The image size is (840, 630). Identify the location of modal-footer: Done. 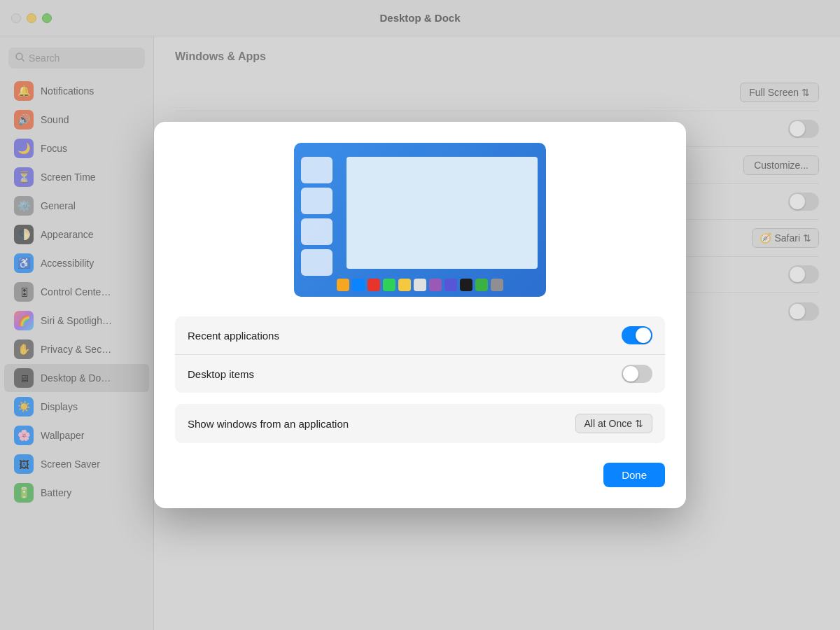
(420, 475).